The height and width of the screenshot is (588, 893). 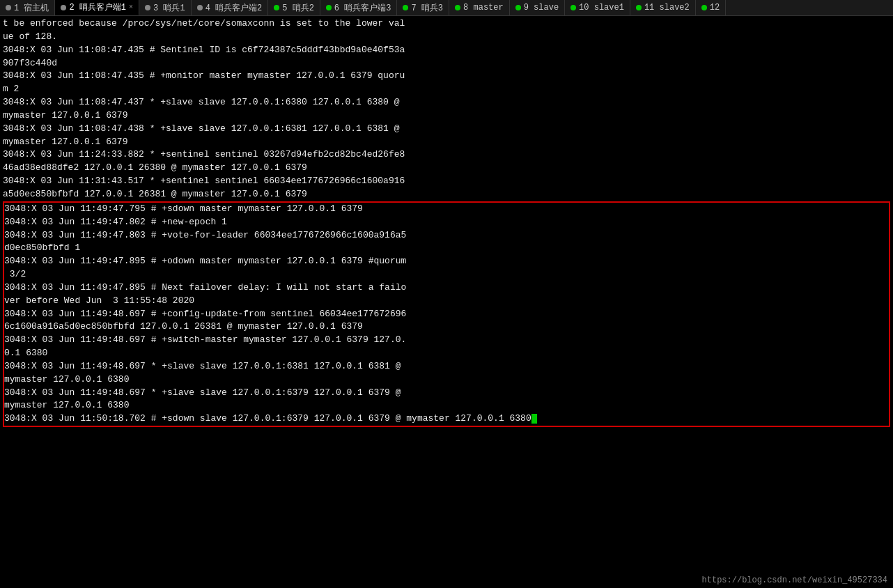 What do you see at coordinates (446, 24) in the screenshot?
I see `terminal-line: t be enforced because /proc/sys/net/core…` at bounding box center [446, 24].